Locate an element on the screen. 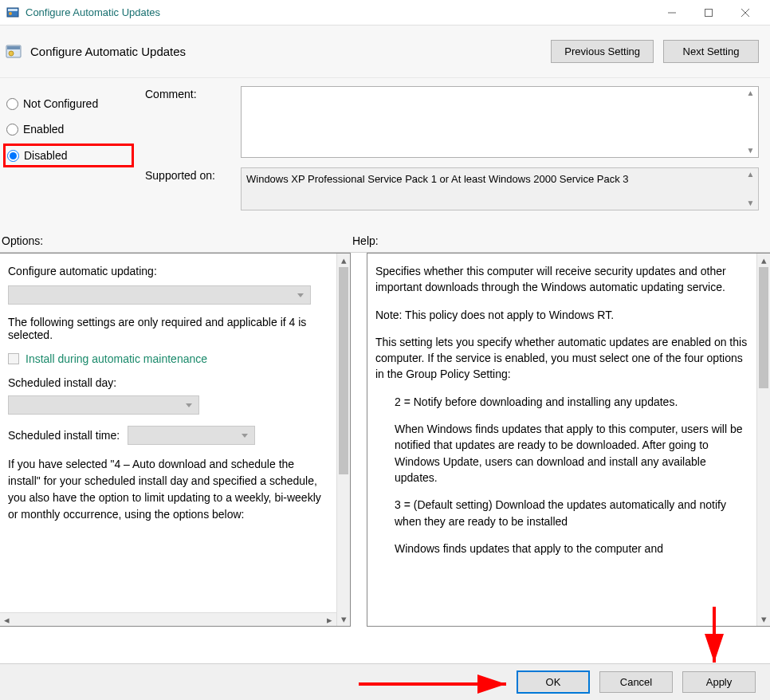  configure-updating-select is located at coordinates (159, 295).